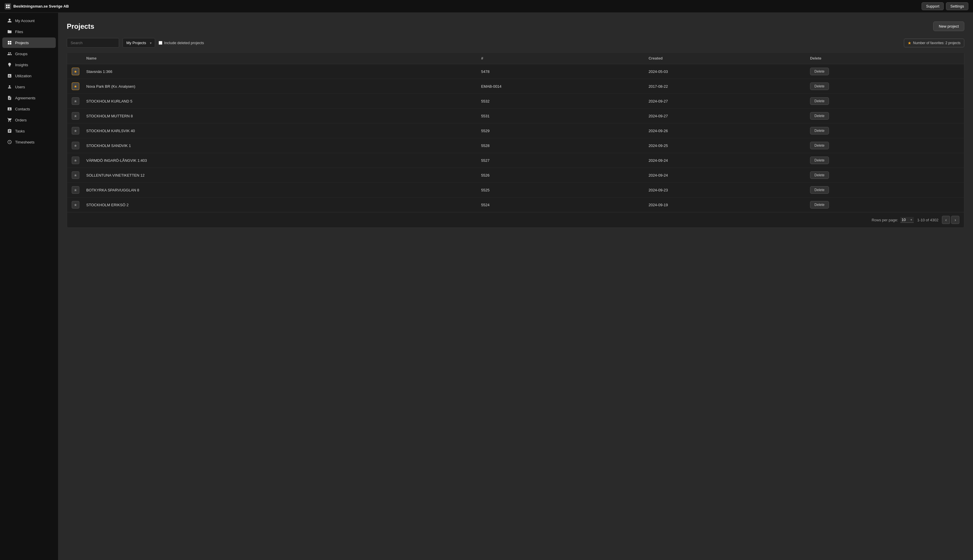 The height and width of the screenshot is (560, 973). I want to click on delete-button-7: Delete, so click(819, 175).